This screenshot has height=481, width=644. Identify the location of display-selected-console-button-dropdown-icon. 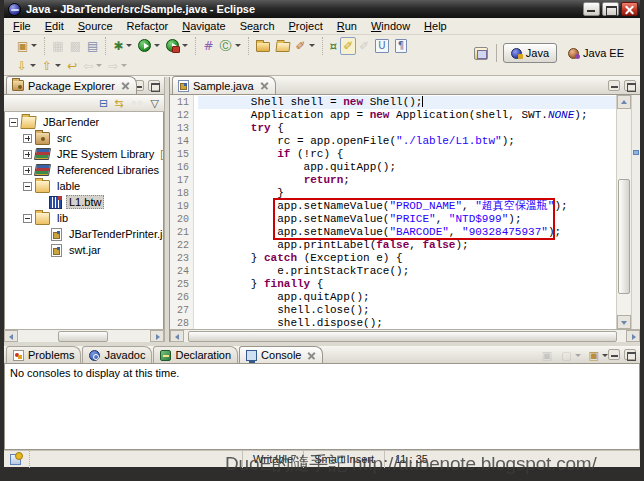
(578, 356).